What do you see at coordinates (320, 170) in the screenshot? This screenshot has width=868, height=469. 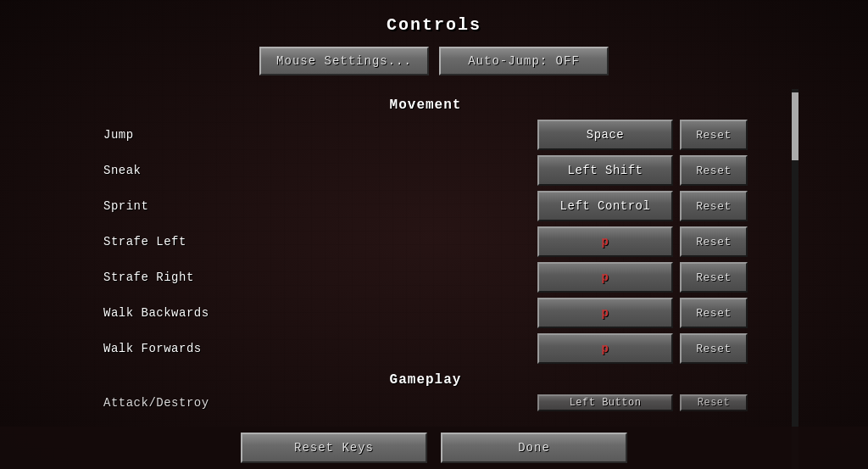 I see `control-label: Sneak` at bounding box center [320, 170].